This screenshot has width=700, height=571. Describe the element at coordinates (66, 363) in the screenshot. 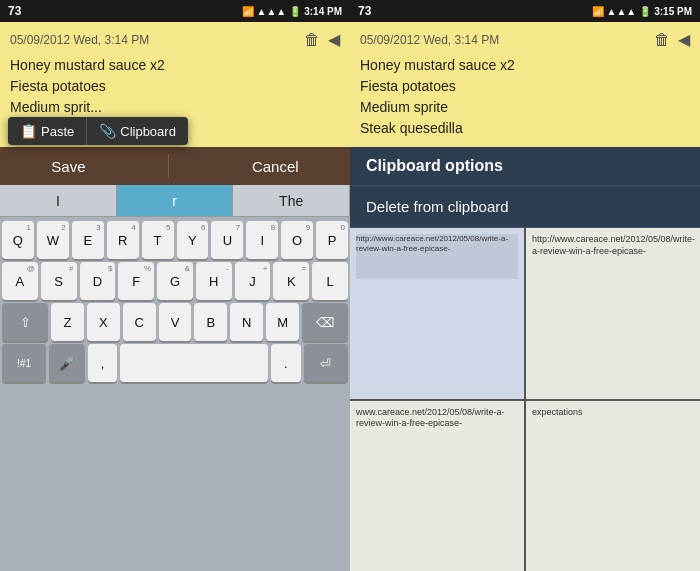

I see `mic-key: 🎤` at that location.